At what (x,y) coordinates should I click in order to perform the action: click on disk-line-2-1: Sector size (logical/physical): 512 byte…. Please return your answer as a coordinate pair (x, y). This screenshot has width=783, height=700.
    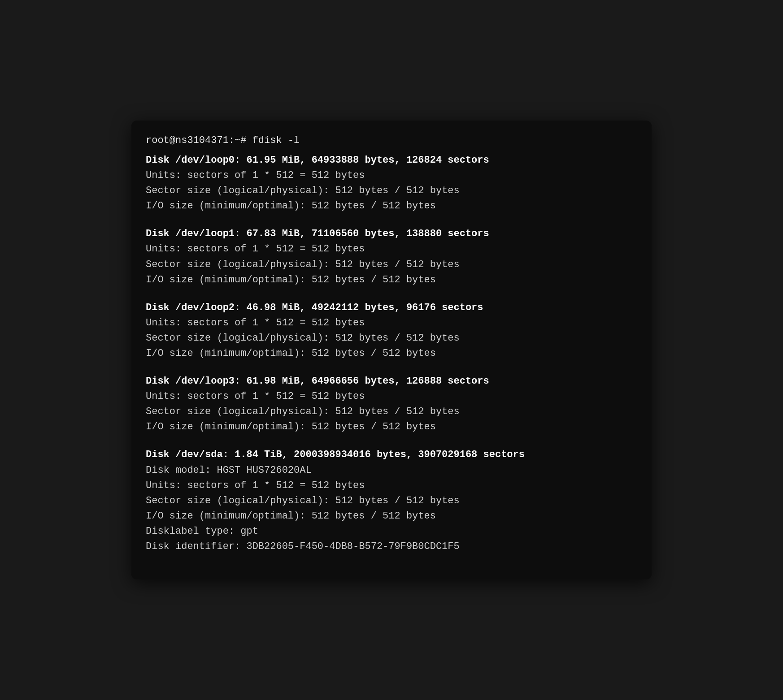
    Looking at the image, I should click on (392, 338).